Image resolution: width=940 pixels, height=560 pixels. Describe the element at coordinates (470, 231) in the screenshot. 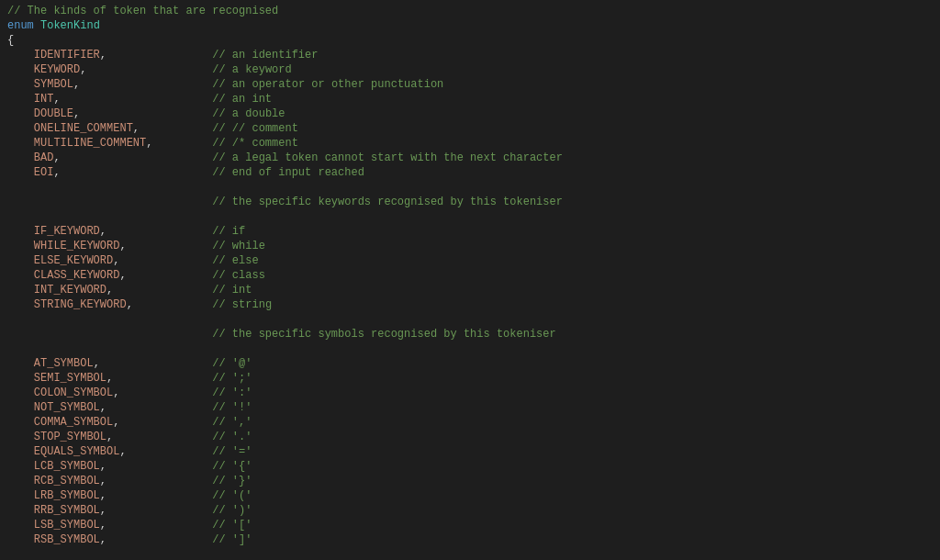

I see `line-content: IF_KEYWORD, // if` at that location.